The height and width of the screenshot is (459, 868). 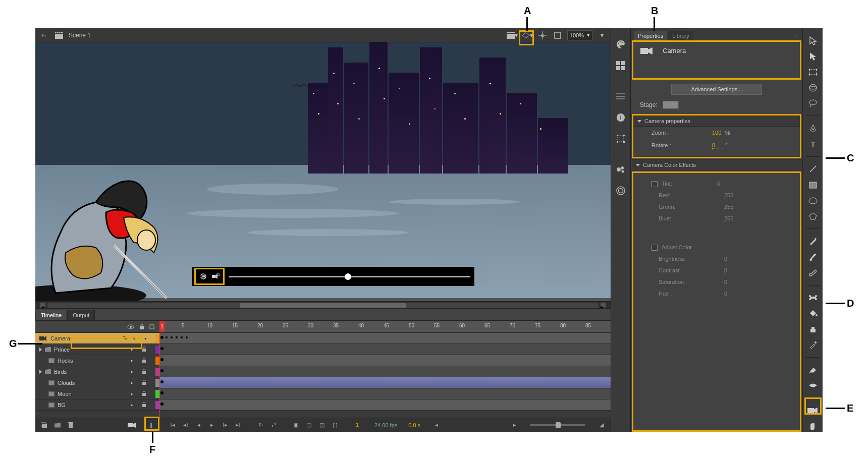 What do you see at coordinates (97, 360) in the screenshot?
I see `layer-name-cell: Rocks•` at bounding box center [97, 360].